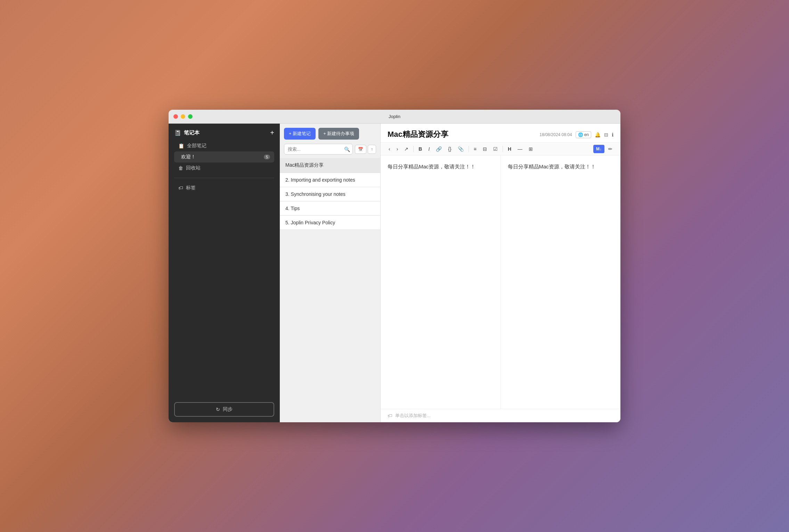 The height and width of the screenshot is (532, 789). I want to click on new-todo-button: + 新建待办事项, so click(339, 134).